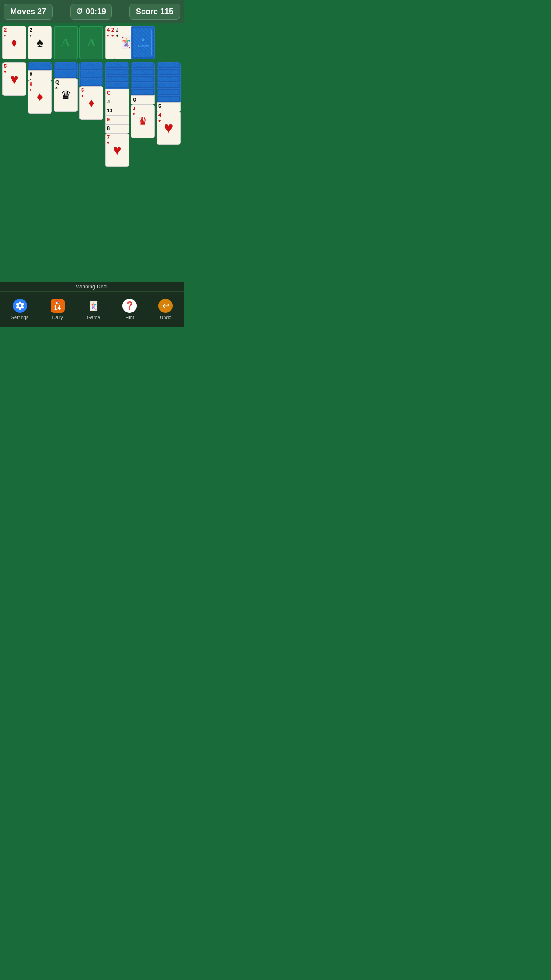  Describe the element at coordinates (66, 87) in the screenshot. I see `tableau-col-3: Q♠ ♛` at that location.